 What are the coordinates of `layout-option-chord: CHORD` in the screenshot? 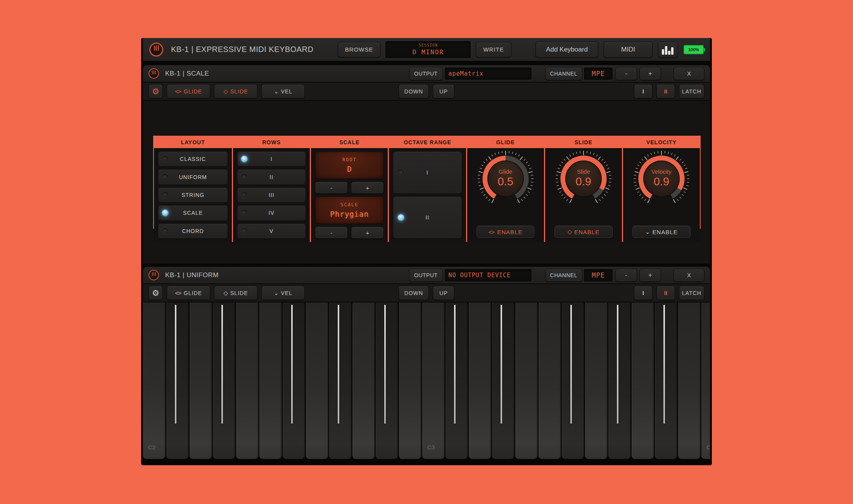 It's located at (193, 231).